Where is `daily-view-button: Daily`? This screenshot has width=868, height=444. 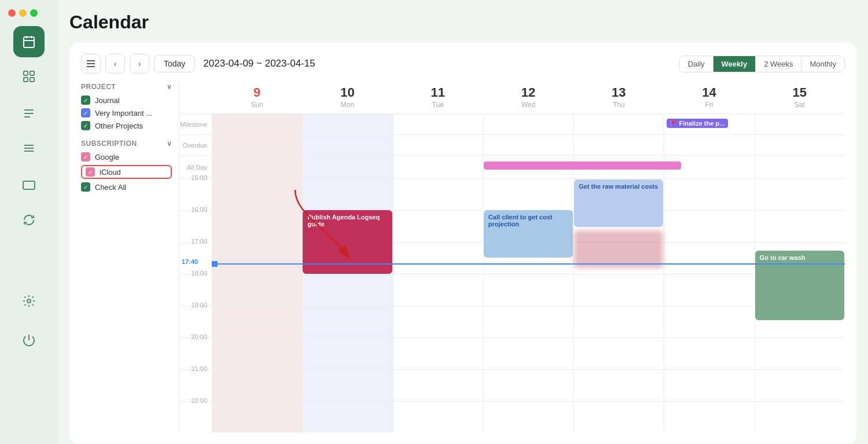
daily-view-button: Daily is located at coordinates (697, 64).